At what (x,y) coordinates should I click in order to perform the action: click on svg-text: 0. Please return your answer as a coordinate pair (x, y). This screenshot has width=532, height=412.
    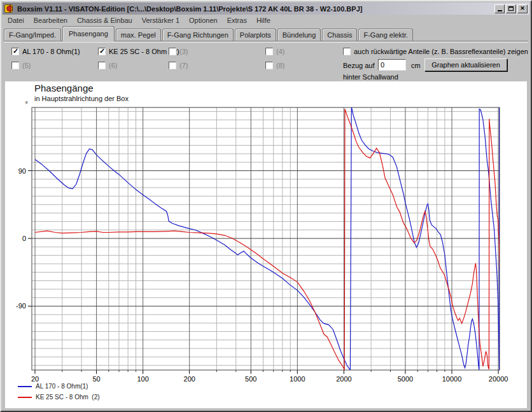
    Looking at the image, I should click on (24, 238).